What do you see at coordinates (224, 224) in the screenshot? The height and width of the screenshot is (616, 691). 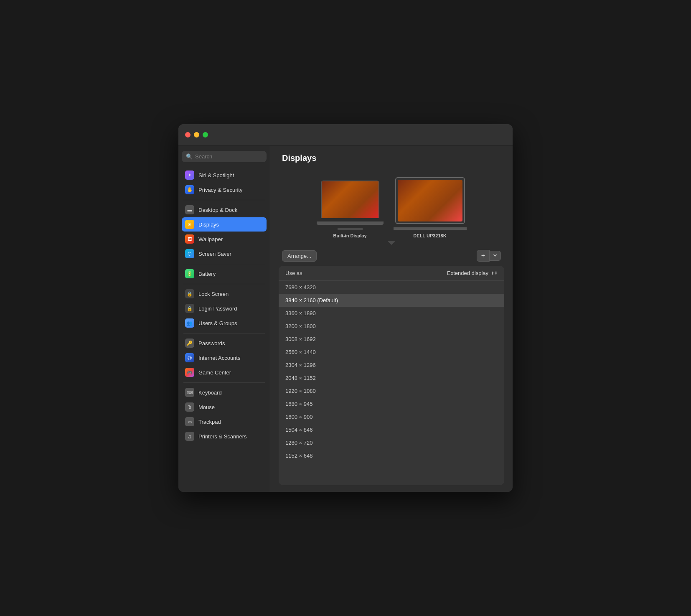 I see `sidebar-item-displays: ☀ Displays` at bounding box center [224, 224].